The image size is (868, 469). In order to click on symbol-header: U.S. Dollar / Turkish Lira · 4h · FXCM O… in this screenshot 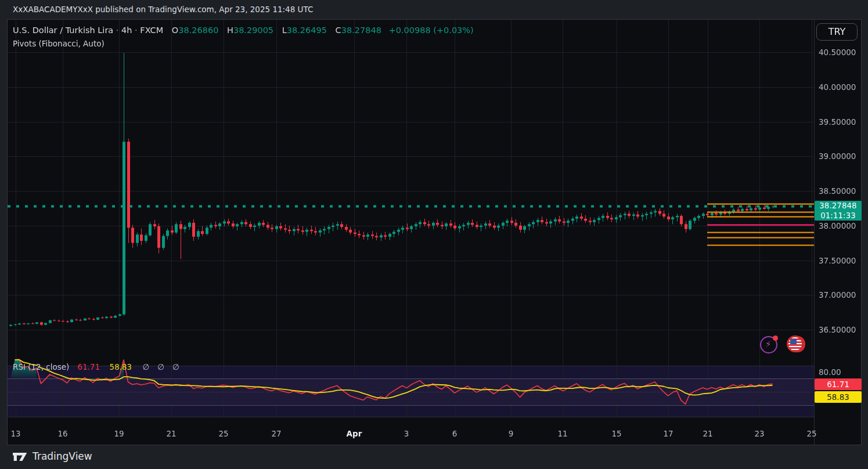, I will do `click(243, 31)`.